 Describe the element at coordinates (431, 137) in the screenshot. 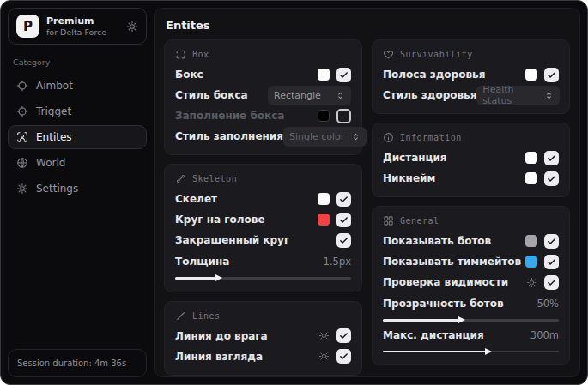

I see `card-title: Information` at that location.